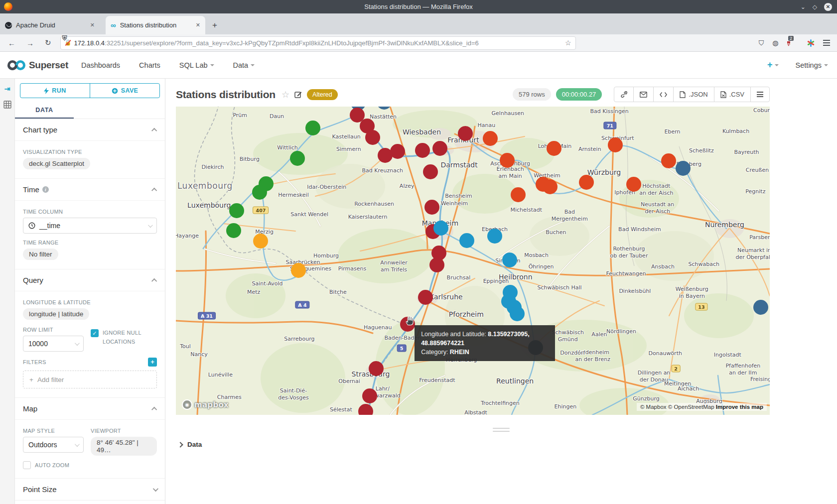 This screenshot has width=837, height=504. Describe the element at coordinates (775, 43) in the screenshot. I see `container-mask-icon: ◍` at that location.